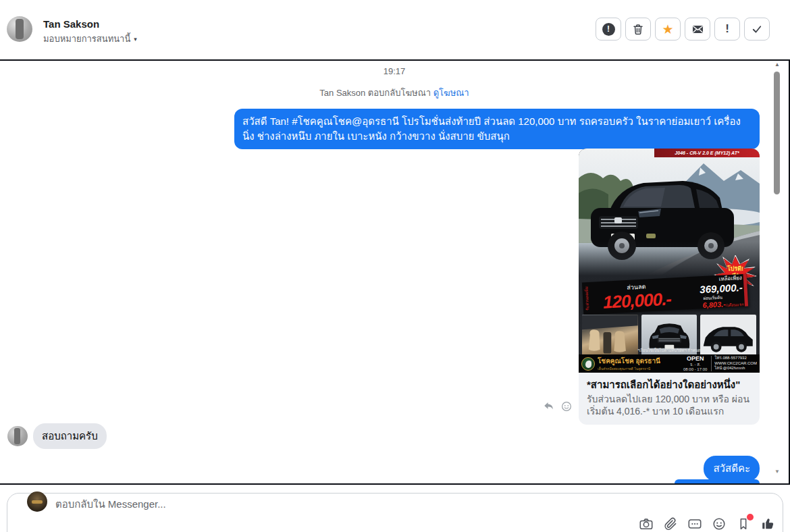  I want to click on remaining-block: เหลือเพียง 369,000.- ผ่อนเริ่มต้น 6,803.…, so click(713, 292).